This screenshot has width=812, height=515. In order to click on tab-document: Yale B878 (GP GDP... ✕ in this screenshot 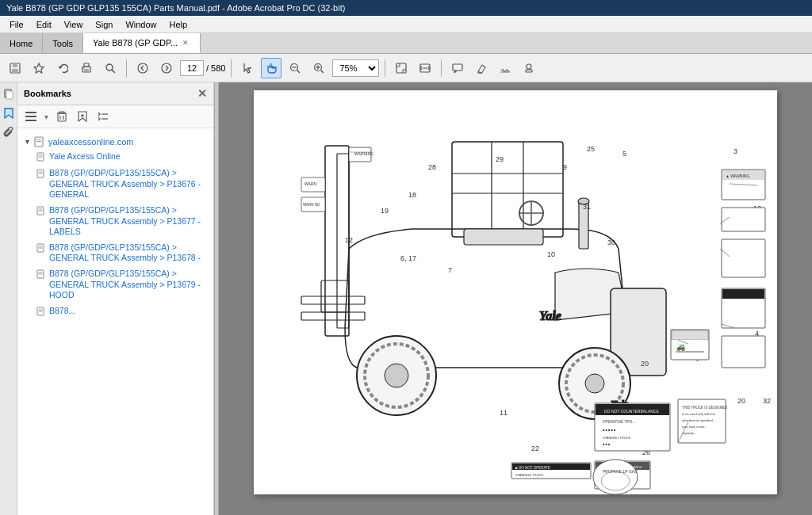, I will do `click(142, 43)`.